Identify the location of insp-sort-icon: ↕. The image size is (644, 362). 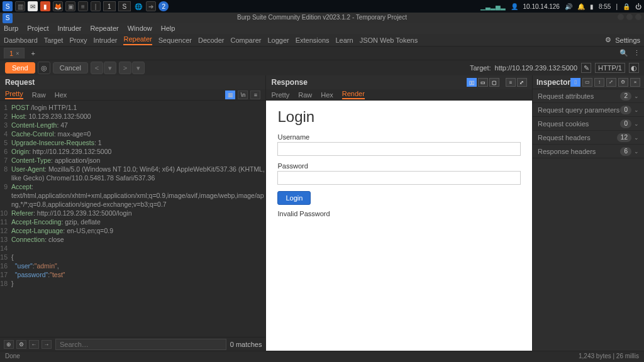
(599, 82).